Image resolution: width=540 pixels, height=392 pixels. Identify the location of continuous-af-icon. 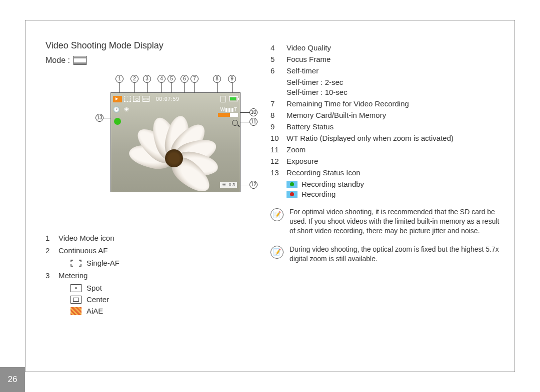
(128, 99).